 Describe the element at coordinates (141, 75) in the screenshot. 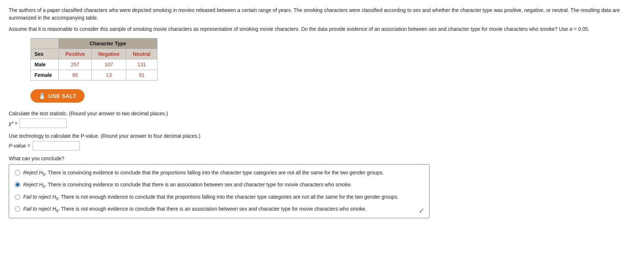

I see `row-neutral-1: 51` at that location.